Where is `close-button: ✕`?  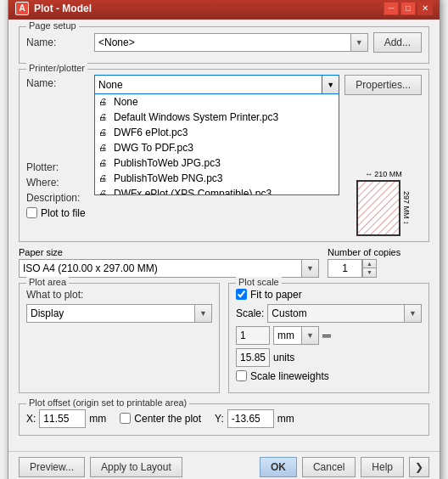 close-button: ✕ is located at coordinates (425, 8).